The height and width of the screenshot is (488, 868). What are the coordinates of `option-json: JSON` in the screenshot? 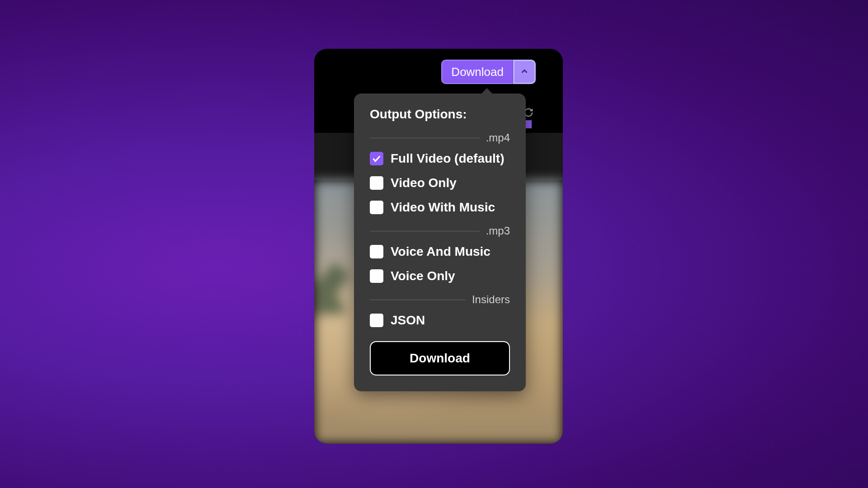 It's located at (440, 320).